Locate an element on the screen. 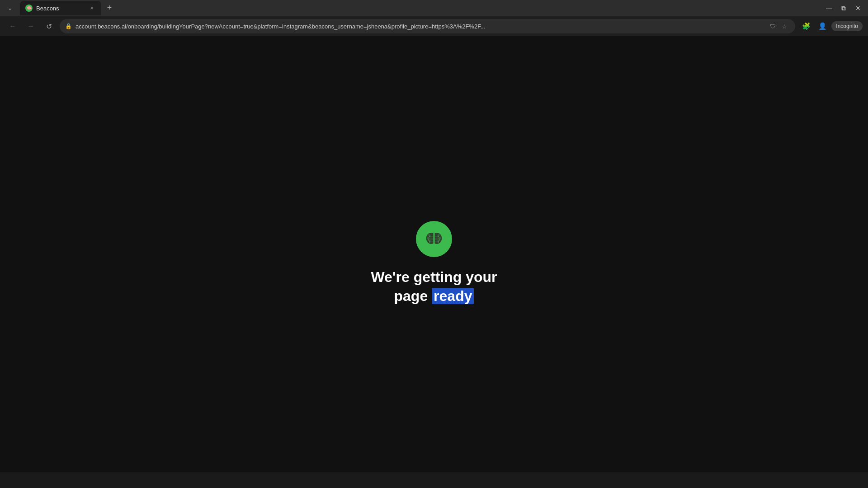  bookmark-icon: ☆ is located at coordinates (784, 26).